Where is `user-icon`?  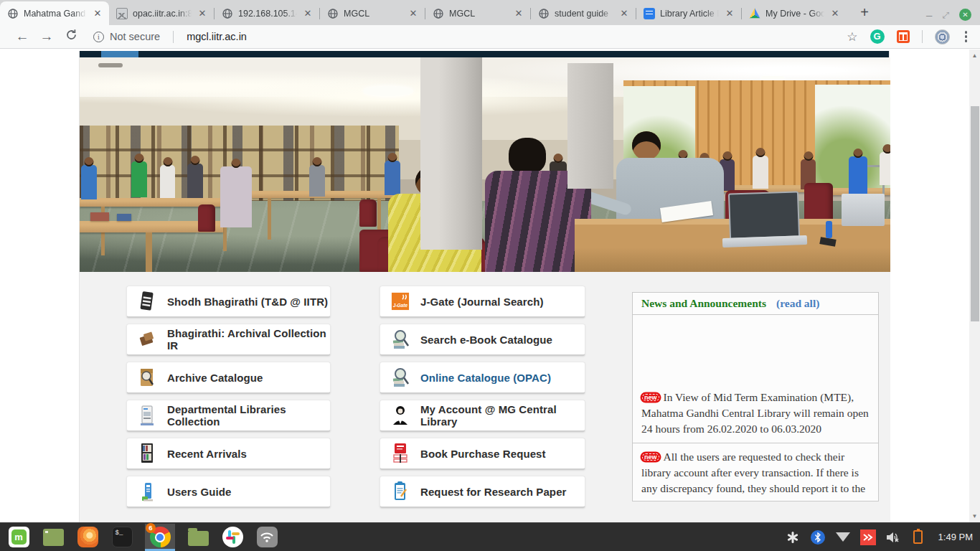
user-icon is located at coordinates (400, 415).